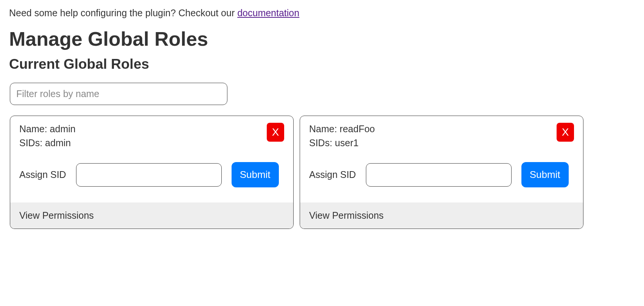  Describe the element at coordinates (268, 13) in the screenshot. I see `documentation-link: documentation` at that location.